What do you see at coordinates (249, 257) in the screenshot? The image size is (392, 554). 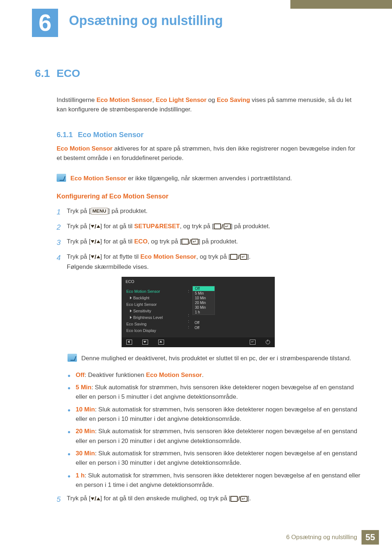 I see `step4-post: ].` at bounding box center [249, 257].